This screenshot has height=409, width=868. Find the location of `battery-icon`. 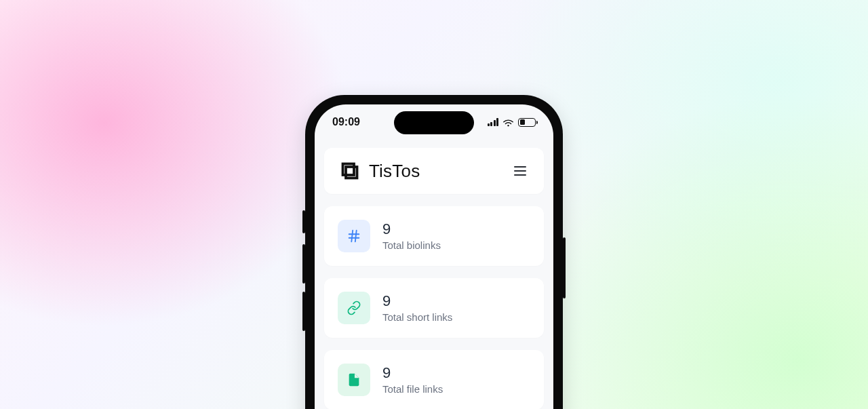

battery-icon is located at coordinates (527, 122).